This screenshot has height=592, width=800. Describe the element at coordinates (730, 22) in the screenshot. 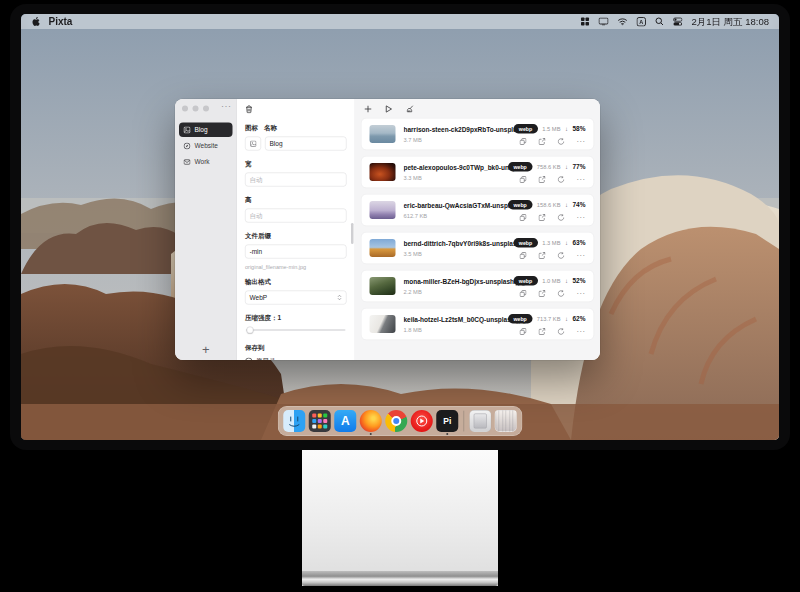

I see `menu-bar-clock: 2月1日 周五 18:08` at that location.